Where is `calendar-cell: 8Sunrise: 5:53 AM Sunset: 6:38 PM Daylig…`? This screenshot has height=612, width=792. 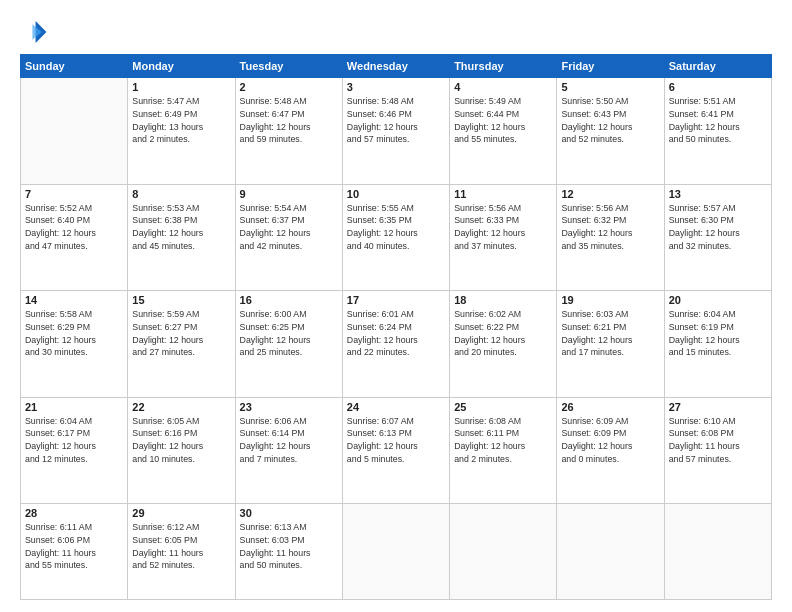
calendar-cell: 8Sunrise: 5:53 AM Sunset: 6:38 PM Daylig… is located at coordinates (182, 238).